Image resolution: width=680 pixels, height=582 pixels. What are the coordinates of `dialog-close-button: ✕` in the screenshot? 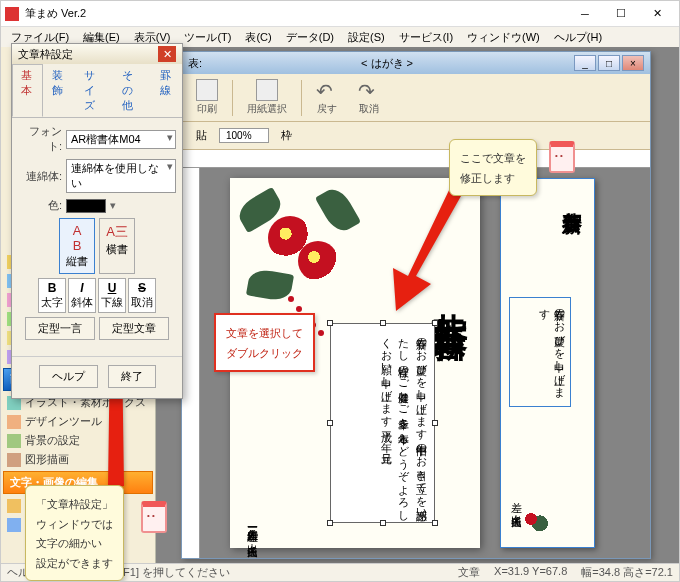 It's located at (167, 54).